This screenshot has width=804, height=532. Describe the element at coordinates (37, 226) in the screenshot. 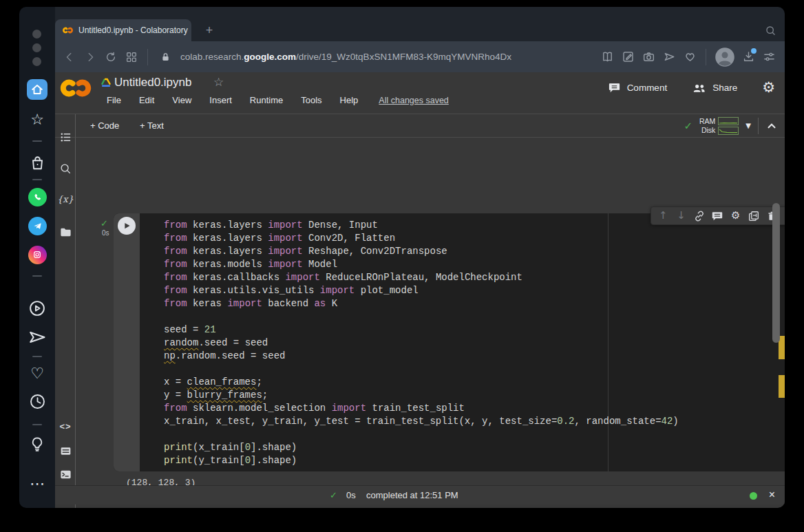

I see `dock-item-telegram` at that location.